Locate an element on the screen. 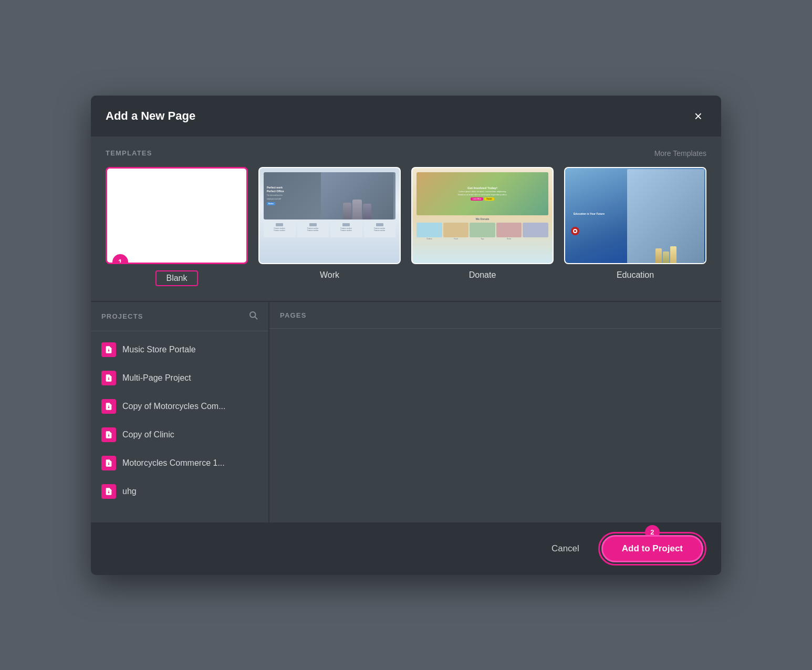 The image size is (812, 670). modal-header: Add a New Page × is located at coordinates (406, 116).